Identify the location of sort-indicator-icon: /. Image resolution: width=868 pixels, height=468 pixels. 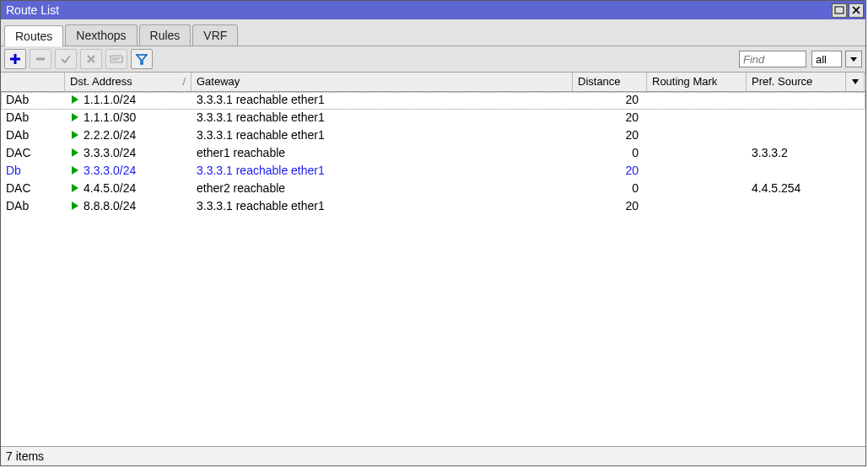
(184, 81).